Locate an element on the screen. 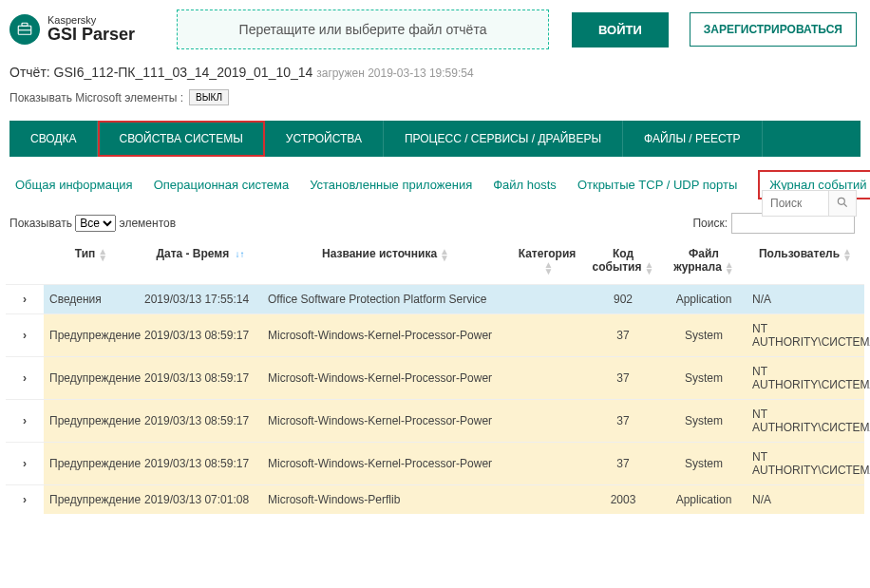  uploaded-time: 2019-03-13 19:59:54 is located at coordinates (420, 73).